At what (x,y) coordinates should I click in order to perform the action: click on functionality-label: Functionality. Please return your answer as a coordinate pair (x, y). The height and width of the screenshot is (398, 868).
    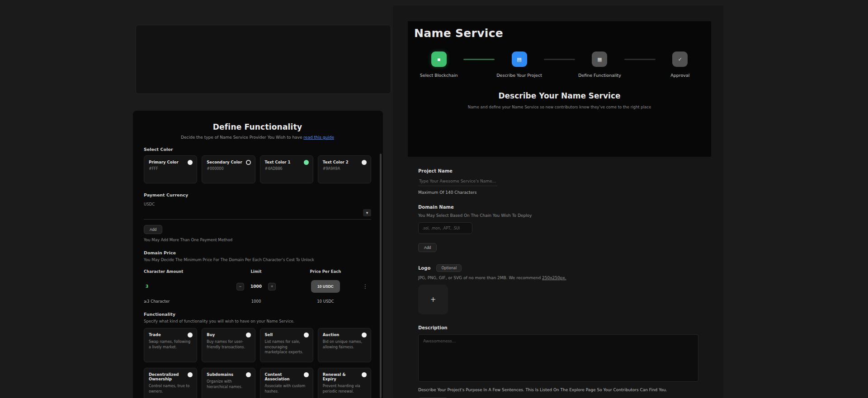
    Looking at the image, I should click on (258, 314).